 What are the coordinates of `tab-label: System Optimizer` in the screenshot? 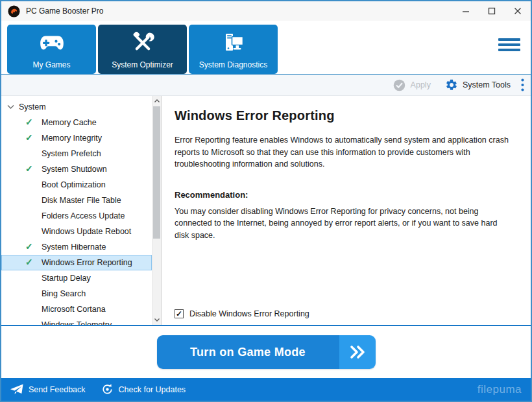 It's located at (143, 65).